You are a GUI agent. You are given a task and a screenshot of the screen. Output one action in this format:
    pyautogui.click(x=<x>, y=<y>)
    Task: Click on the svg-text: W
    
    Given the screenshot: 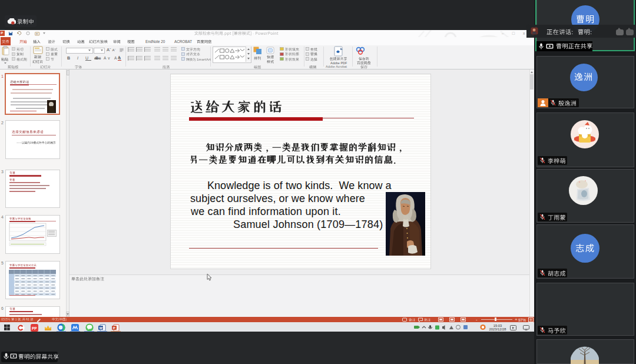 What is the action you would take?
    pyautogui.click(x=101, y=327)
    